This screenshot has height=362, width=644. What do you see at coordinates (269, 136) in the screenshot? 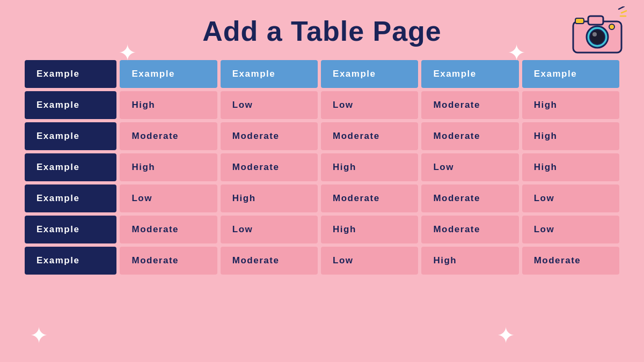
I see `cell-r1-c2: Moderate` at bounding box center [269, 136].